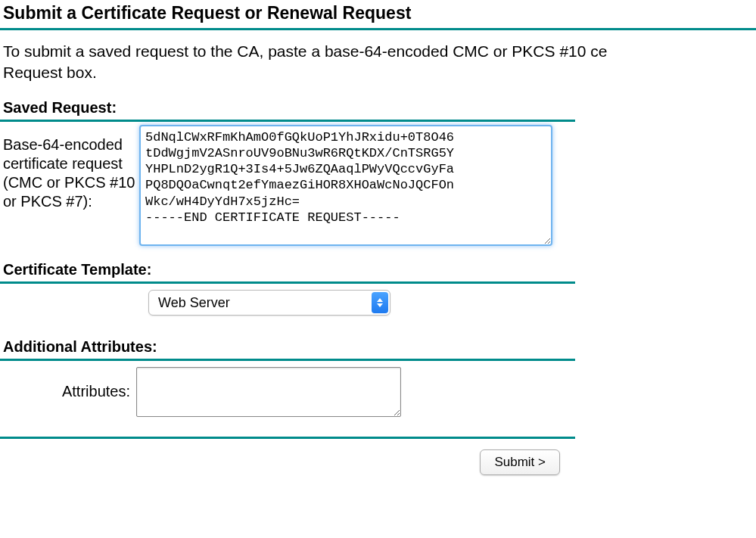  I want to click on certificate-template-select: Web Server, so click(269, 303).